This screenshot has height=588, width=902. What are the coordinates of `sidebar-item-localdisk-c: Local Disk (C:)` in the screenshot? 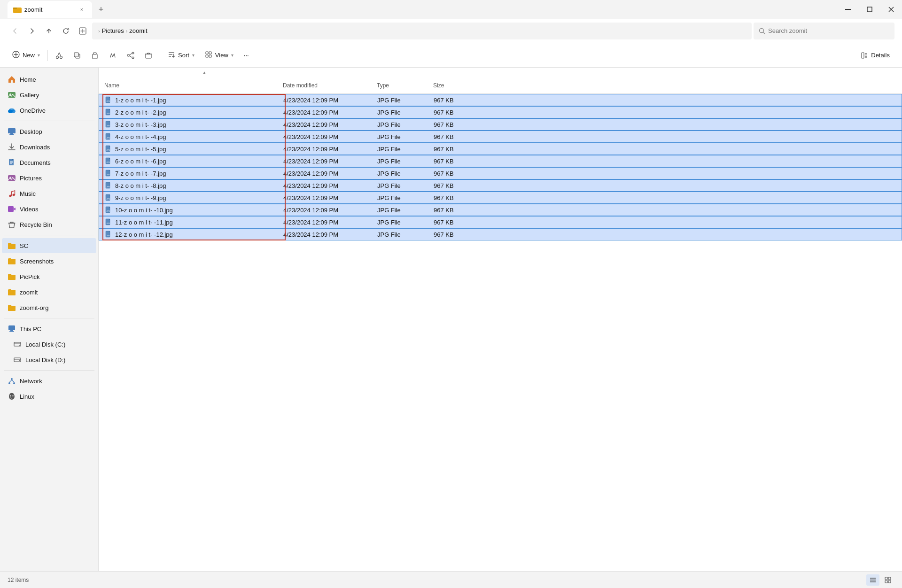 It's located at (49, 344).